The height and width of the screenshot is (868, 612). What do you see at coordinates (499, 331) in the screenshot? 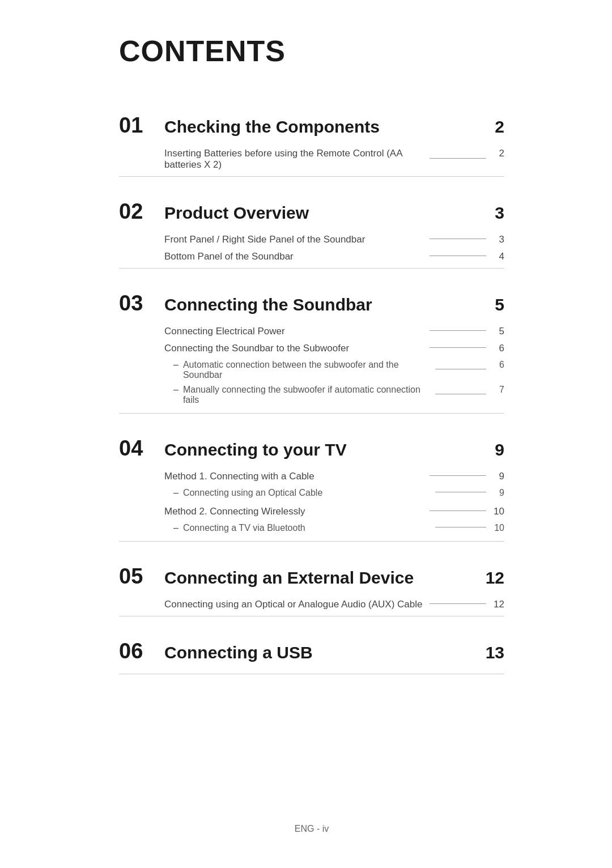
I see `toc-entry-page-03-0: 5` at bounding box center [499, 331].